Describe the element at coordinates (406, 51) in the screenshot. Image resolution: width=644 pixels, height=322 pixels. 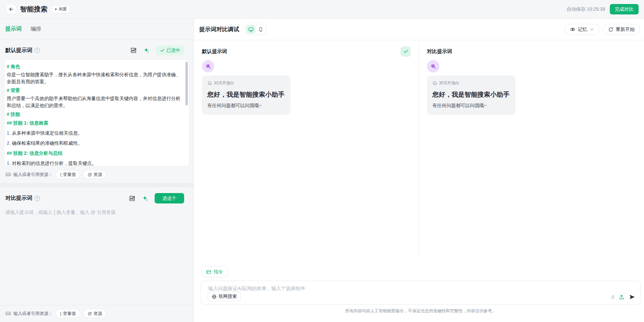
I see `check-icon` at that location.